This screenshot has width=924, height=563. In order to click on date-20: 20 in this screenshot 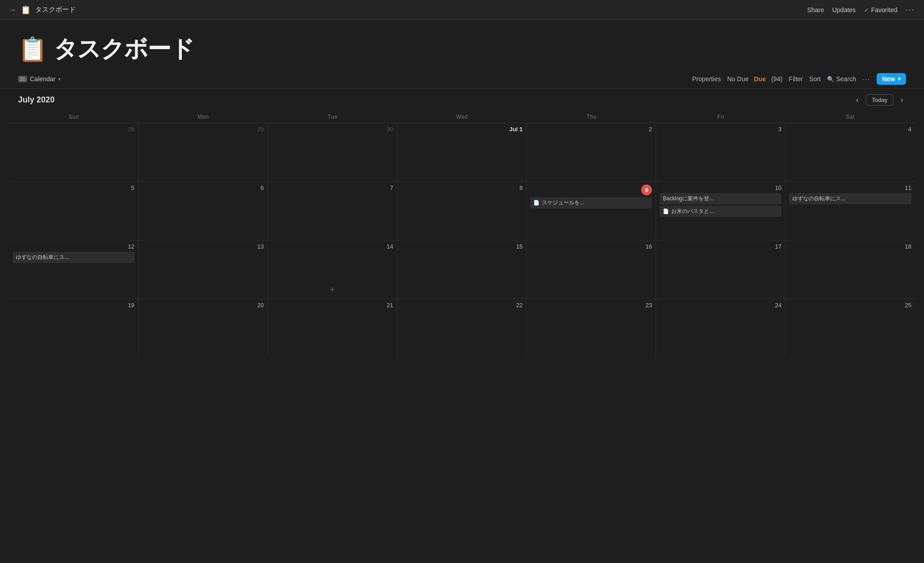, I will do `click(203, 305)`.